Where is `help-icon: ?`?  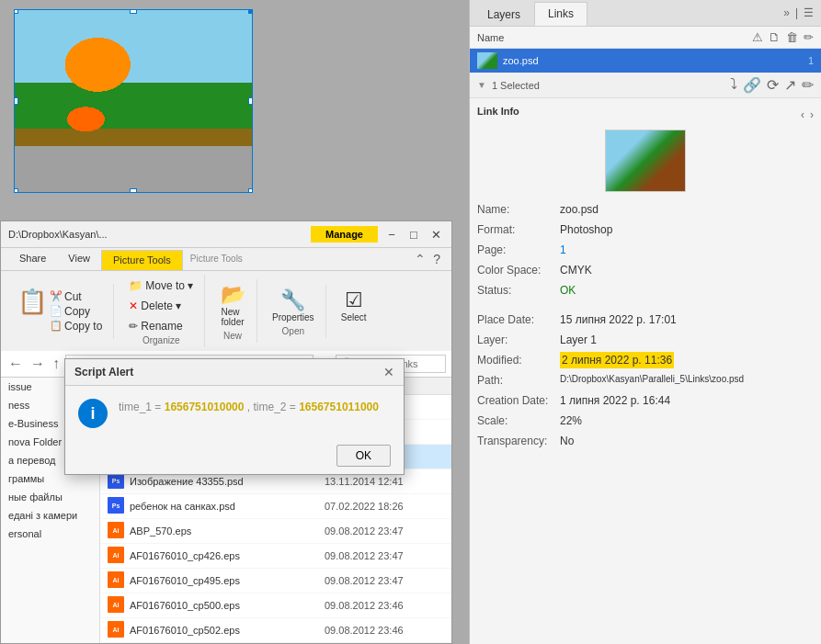 help-icon: ? is located at coordinates (437, 259).